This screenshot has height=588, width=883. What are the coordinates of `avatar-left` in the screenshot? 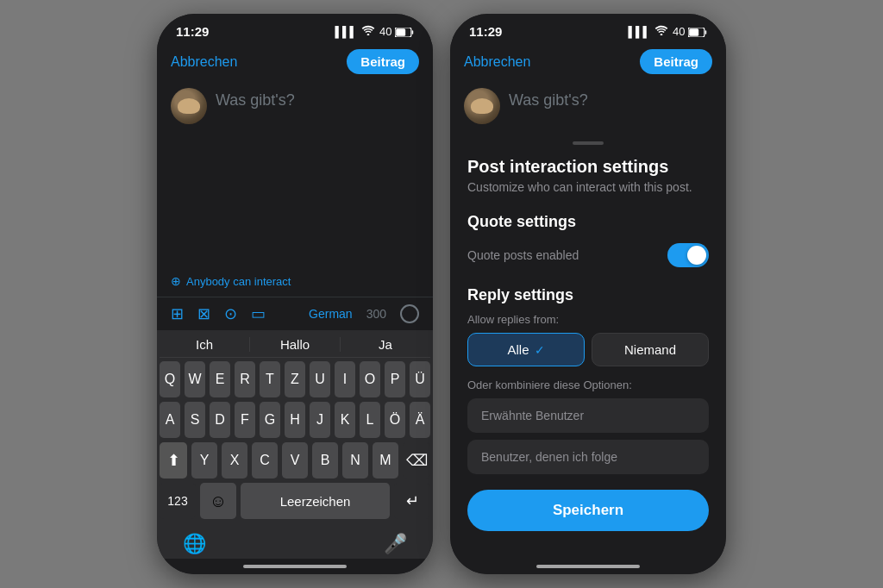 It's located at (189, 106).